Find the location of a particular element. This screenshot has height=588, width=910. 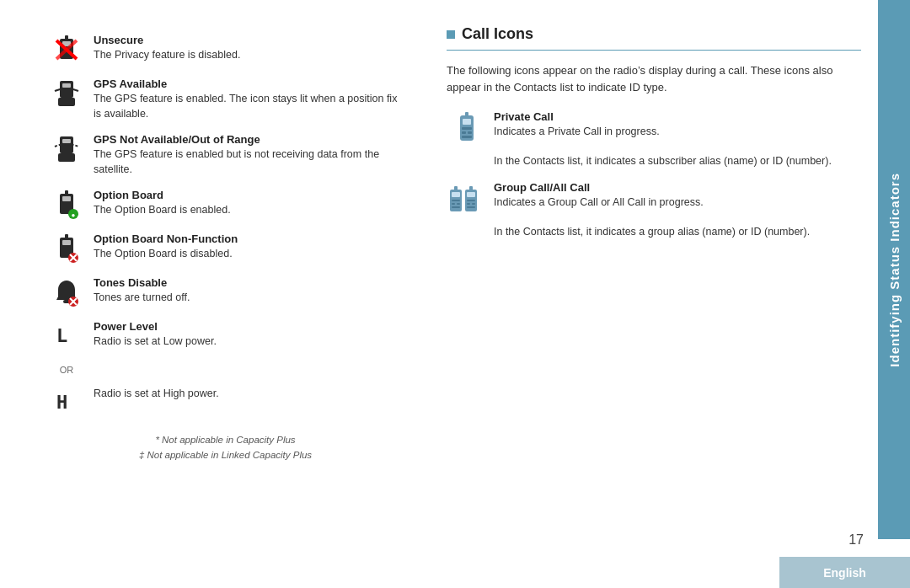

list-item: Tones Disable Tones are turned off. is located at coordinates (226, 292).